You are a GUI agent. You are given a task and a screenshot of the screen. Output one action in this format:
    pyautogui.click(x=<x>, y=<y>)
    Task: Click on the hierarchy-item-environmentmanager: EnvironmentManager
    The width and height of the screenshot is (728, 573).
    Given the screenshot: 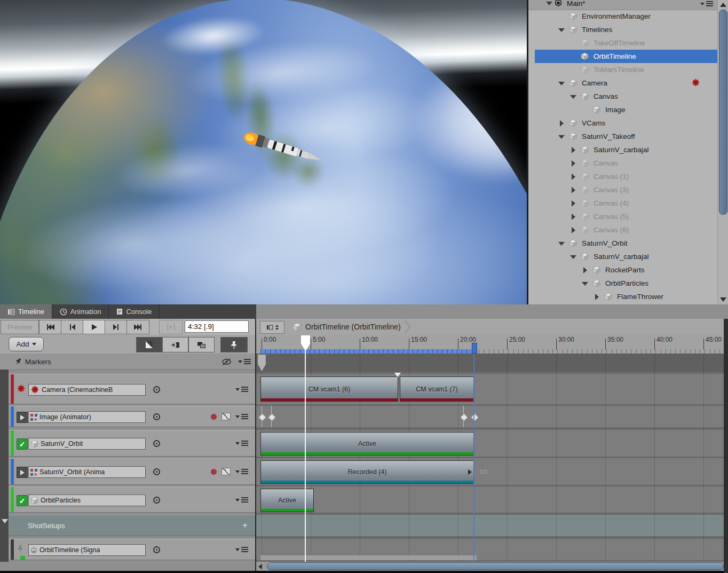 What is the action you would take?
    pyautogui.click(x=631, y=16)
    